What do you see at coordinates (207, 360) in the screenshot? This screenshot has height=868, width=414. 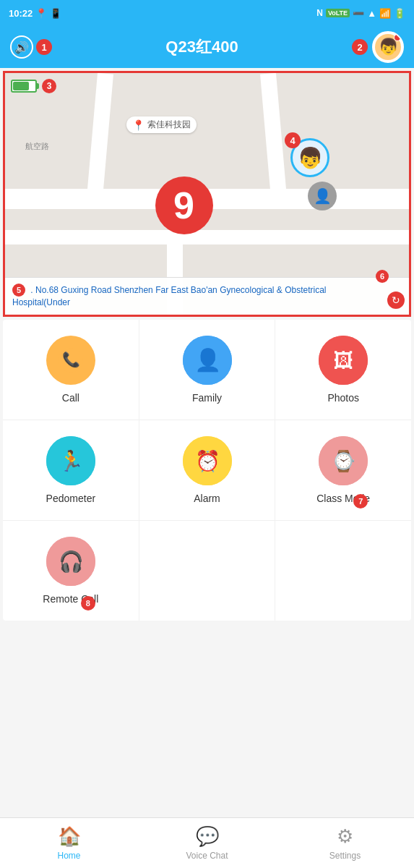 I see `family-icon: 👤` at bounding box center [207, 360].